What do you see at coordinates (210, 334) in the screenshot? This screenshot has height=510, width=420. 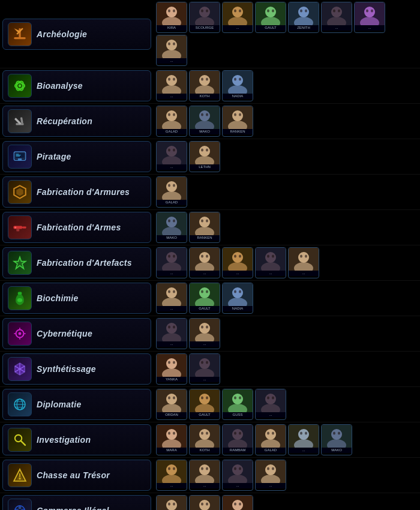 I see `skill-row-cybernetique: Cybernétique ... ...` at bounding box center [210, 334].